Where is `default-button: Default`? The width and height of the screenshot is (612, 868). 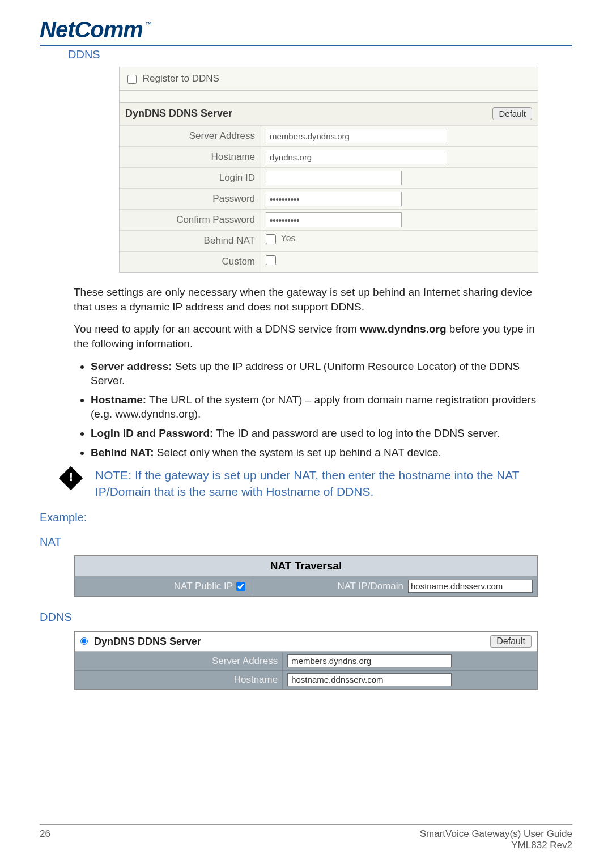 default-button: Default is located at coordinates (512, 113).